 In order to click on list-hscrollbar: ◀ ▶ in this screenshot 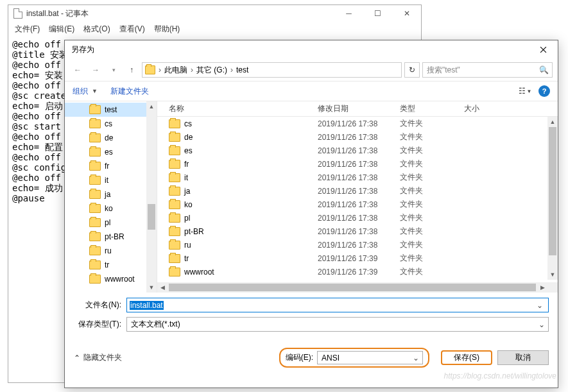, I will do `click(352, 287)`.